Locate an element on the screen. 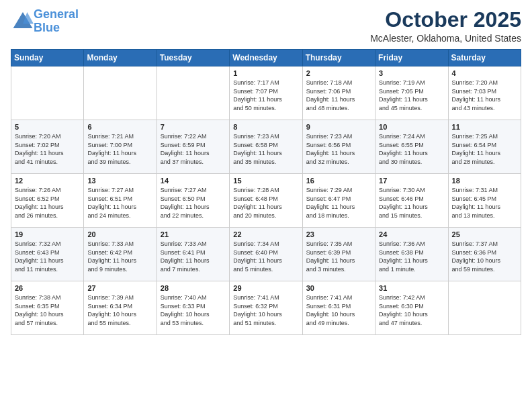 This screenshot has height=411, width=532. day-info: Sunrise: 7:38 AM Sunset: 6:35 PM Dayligh… is located at coordinates (47, 310).